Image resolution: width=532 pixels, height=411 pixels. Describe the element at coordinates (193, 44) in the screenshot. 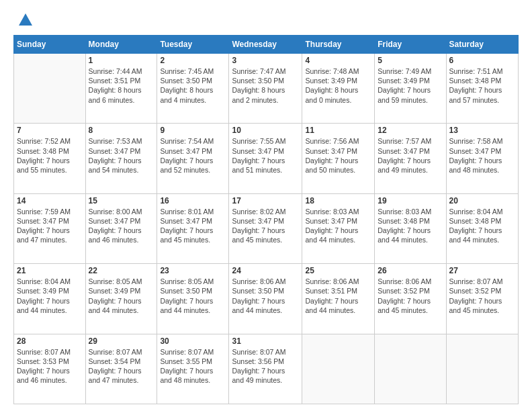

I see `column-header-tuesday: Tuesday` at that location.